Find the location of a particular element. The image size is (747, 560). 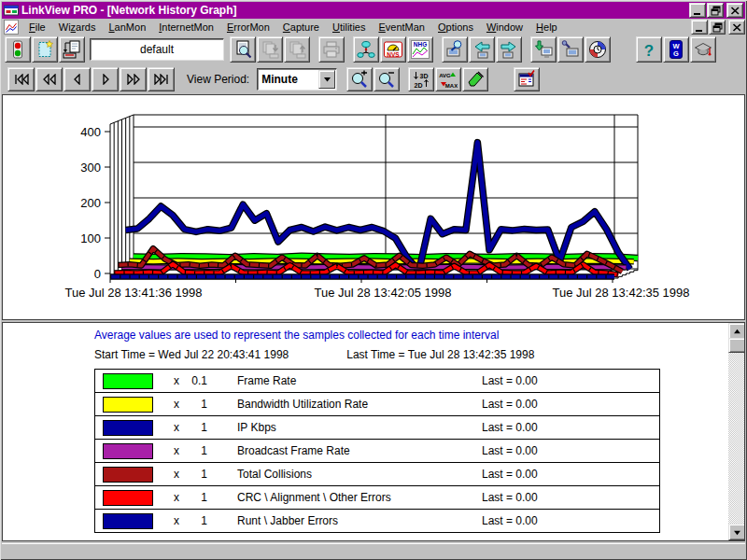

menu-internetmon: InternetMon is located at coordinates (187, 27).